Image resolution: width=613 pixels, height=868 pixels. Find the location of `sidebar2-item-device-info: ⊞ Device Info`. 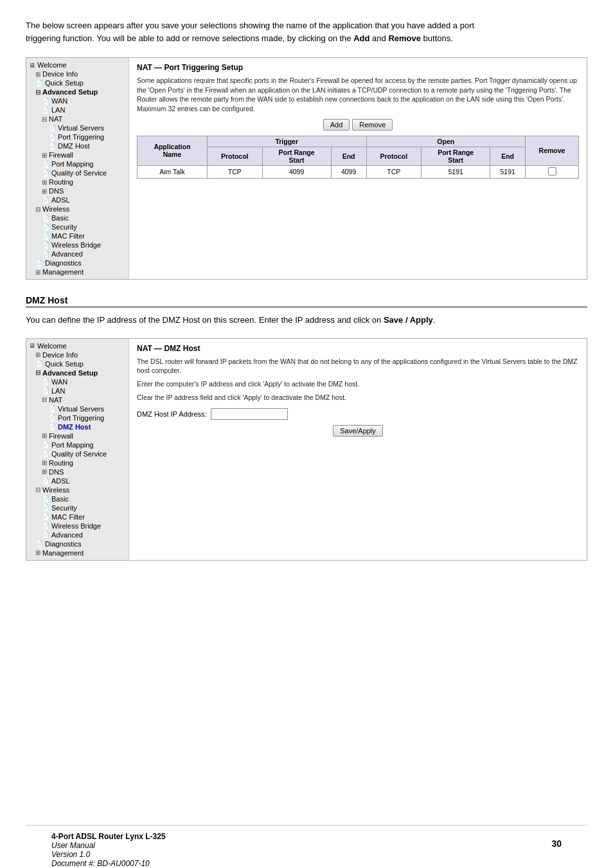

sidebar2-item-device-info: ⊞ Device Info is located at coordinates (77, 355).